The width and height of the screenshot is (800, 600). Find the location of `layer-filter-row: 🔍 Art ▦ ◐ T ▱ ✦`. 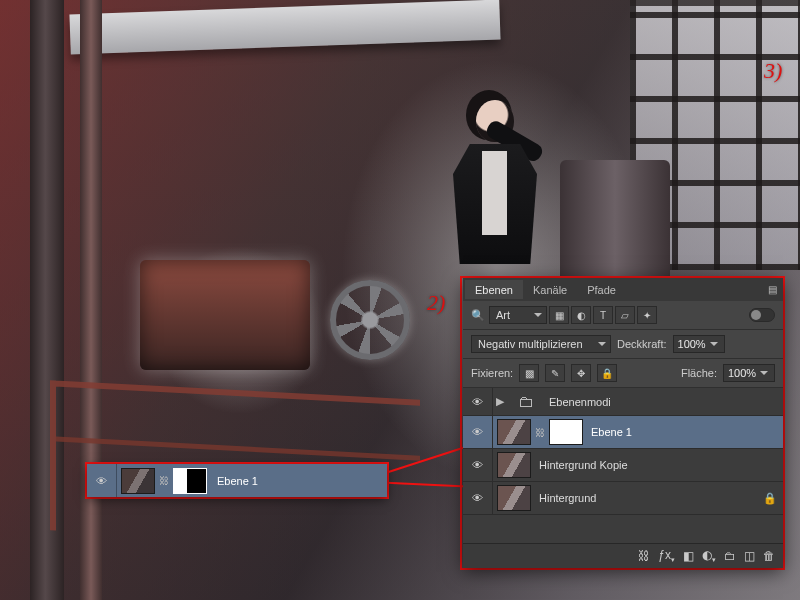

layer-filter-row: 🔍 Art ▦ ◐ T ▱ ✦ is located at coordinates (623, 316).